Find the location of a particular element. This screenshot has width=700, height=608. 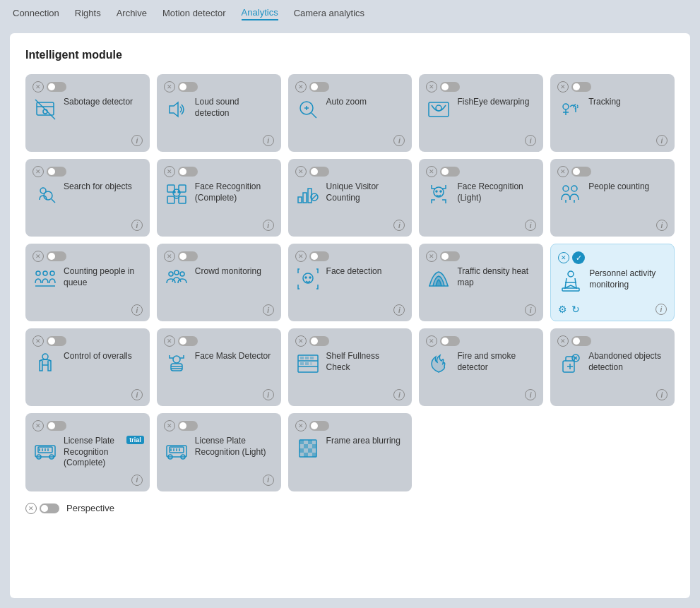

info-fisheye: i is located at coordinates (530, 141).